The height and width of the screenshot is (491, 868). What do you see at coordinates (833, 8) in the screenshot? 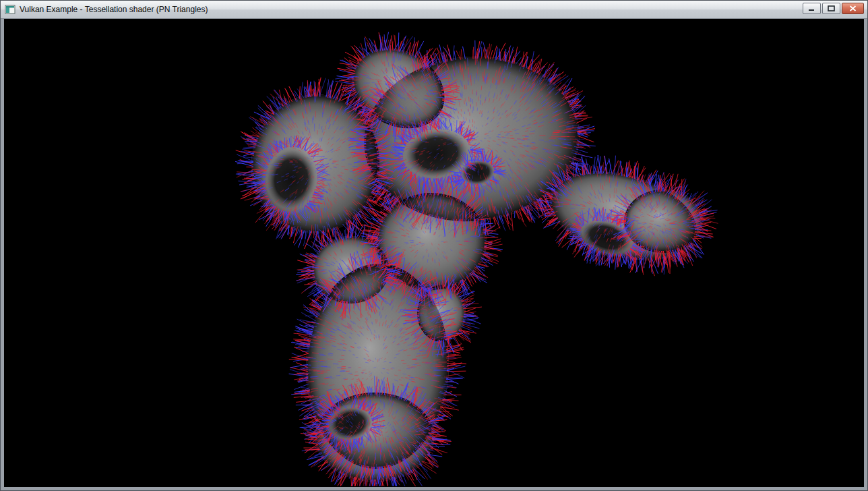
I see `window-controls` at bounding box center [833, 8].